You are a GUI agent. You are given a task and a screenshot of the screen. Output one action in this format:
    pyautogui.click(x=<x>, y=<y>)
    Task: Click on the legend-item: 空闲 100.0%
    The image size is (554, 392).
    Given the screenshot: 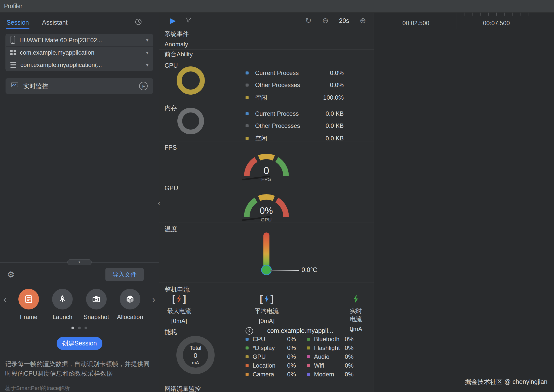 What is the action you would take?
    pyautogui.click(x=295, y=98)
    